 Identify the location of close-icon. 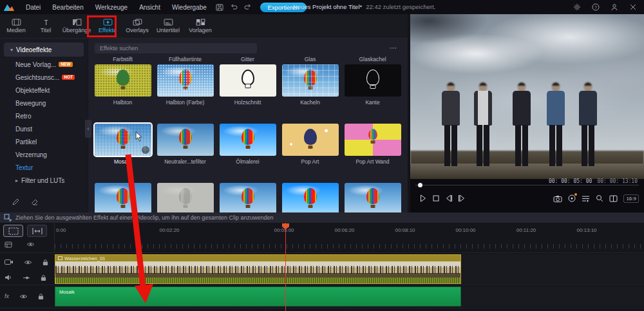
(633, 7).